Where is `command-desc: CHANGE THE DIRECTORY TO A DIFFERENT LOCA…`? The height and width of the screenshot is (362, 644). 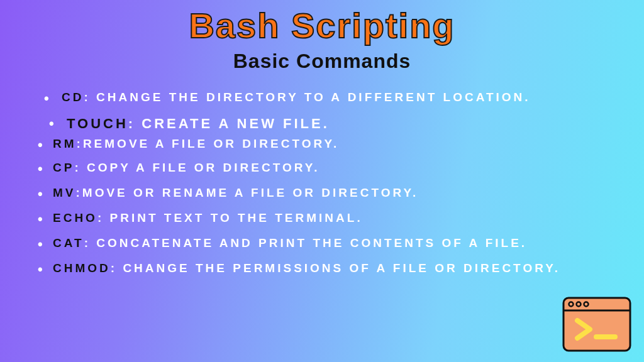
command-desc: CHANGE THE DIRECTORY TO A DIFFERENT LOCA… is located at coordinates (313, 97).